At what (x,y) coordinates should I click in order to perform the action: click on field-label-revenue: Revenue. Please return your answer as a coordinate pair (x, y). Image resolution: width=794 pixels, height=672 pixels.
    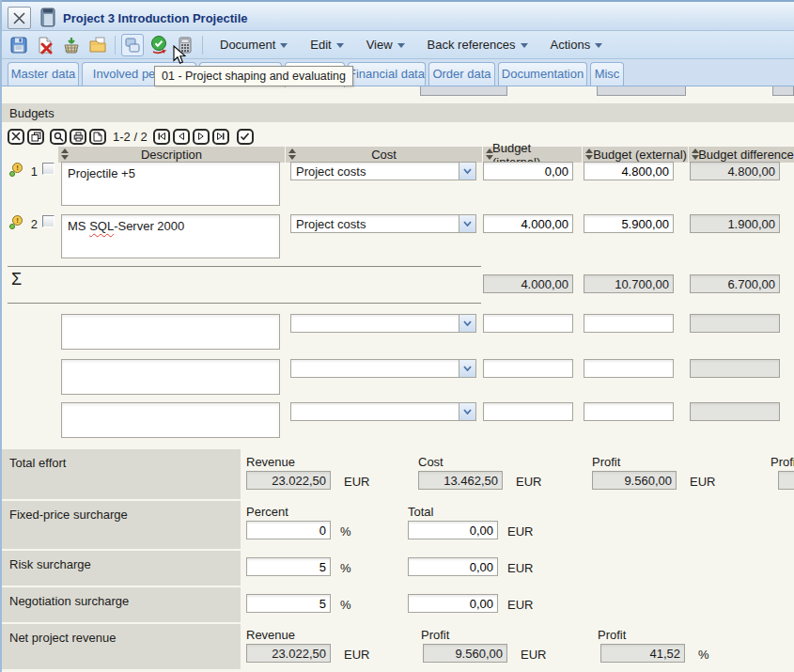
    Looking at the image, I should click on (271, 462).